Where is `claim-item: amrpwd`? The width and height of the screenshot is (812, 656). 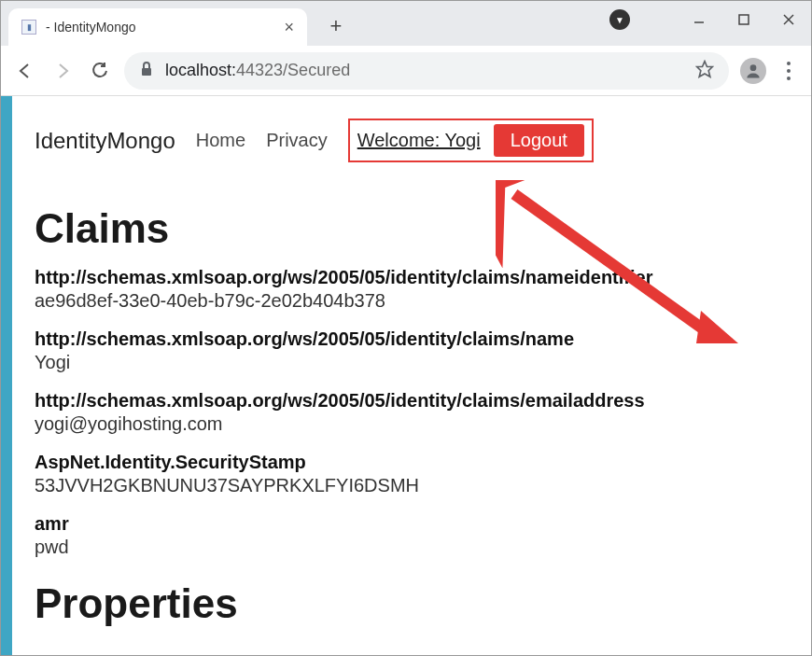
claim-item: amrpwd is located at coordinates (408, 536).